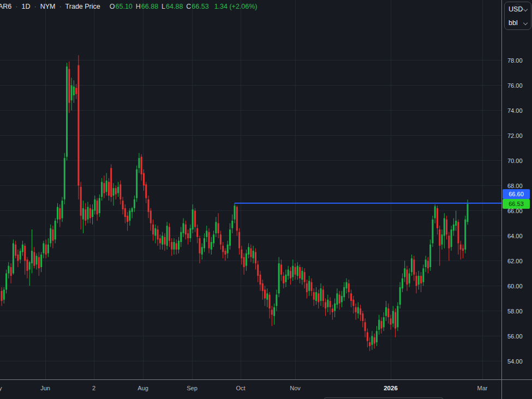  Describe the element at coordinates (192, 388) in the screenshot. I see `time-tick-label: Sep` at that location.